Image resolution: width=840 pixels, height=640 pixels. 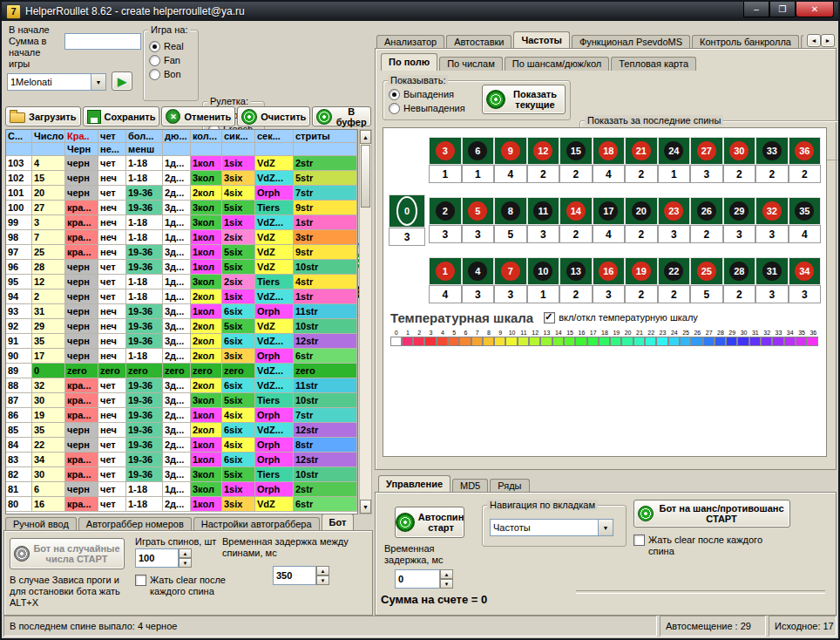 I want to click on field-number-5: 5, so click(x=478, y=211).